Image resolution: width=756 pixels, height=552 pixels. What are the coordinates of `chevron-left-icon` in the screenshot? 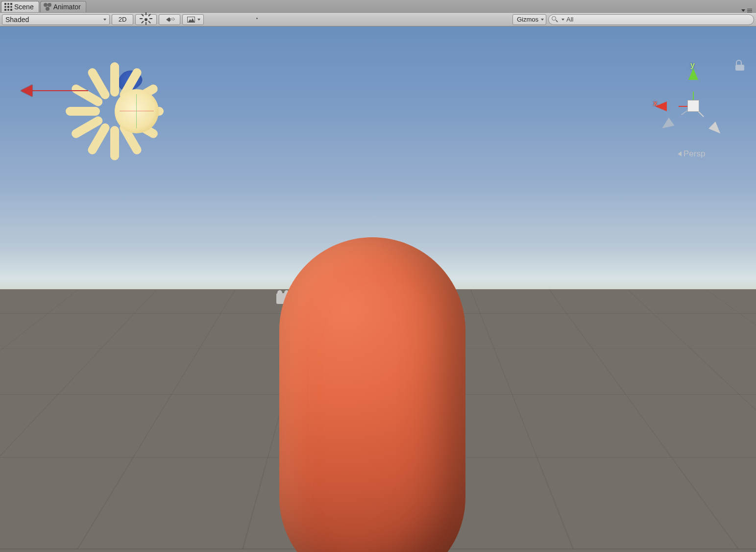 It's located at (680, 154).